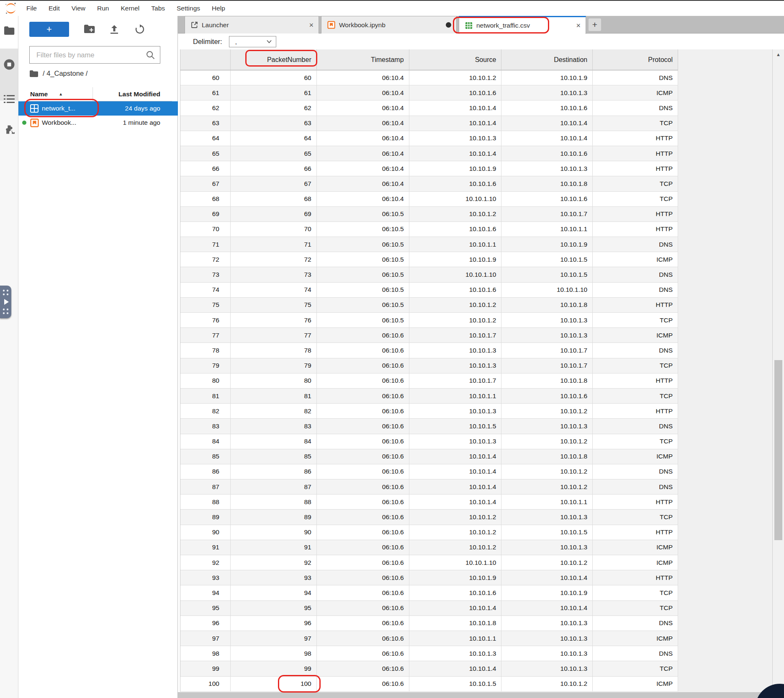 This screenshot has height=698, width=784. I want to click on row-index-cell: 95, so click(206, 608).